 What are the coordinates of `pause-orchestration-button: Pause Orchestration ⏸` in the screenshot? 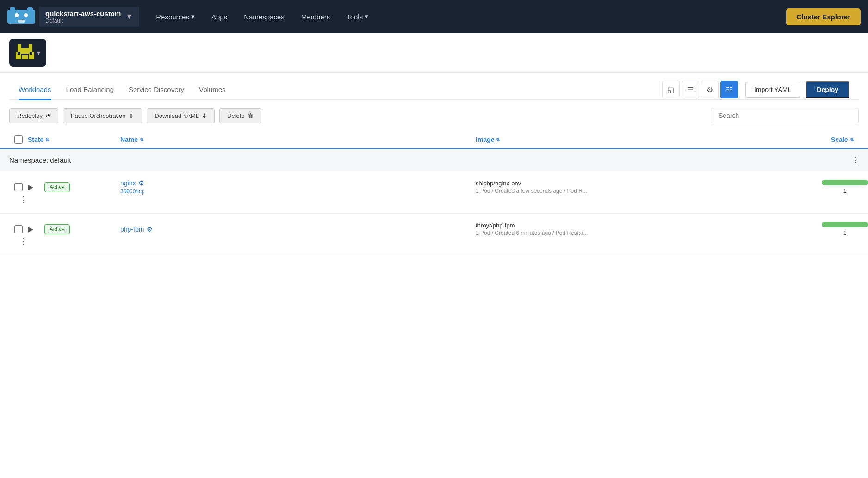 It's located at (103, 116).